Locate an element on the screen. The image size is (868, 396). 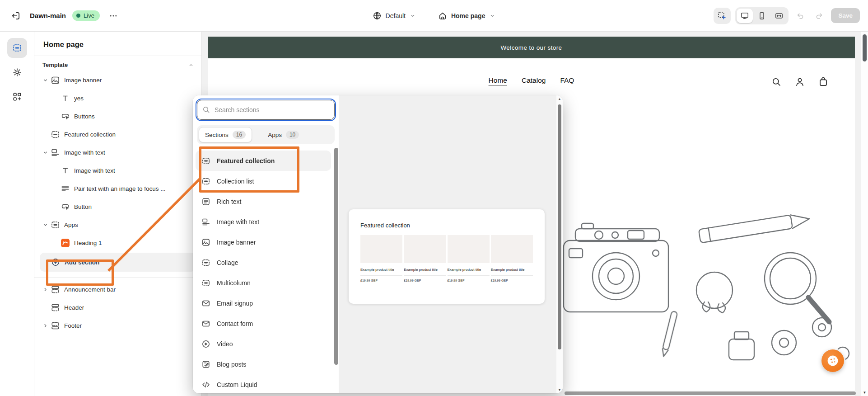
inspect-button is located at coordinates (722, 16).